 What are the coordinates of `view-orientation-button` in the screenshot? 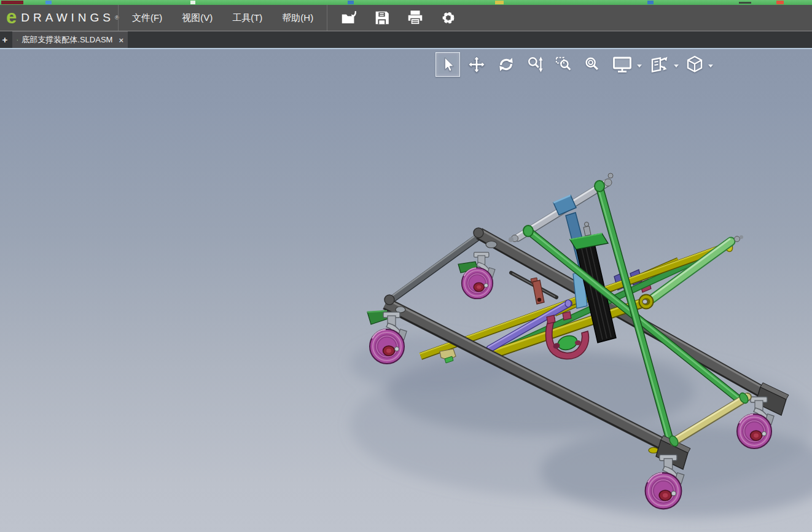 It's located at (695, 65).